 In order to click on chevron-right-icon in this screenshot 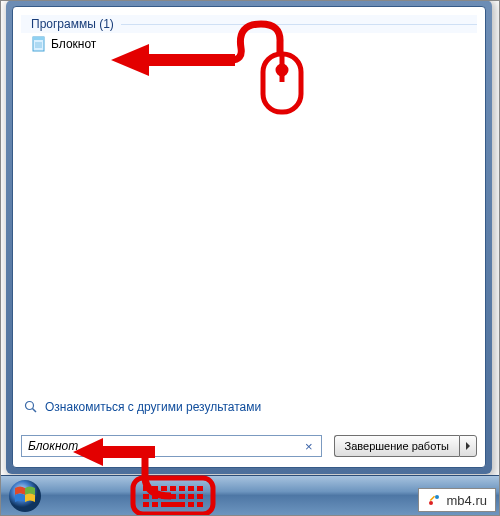, I will do `click(468, 446)`.